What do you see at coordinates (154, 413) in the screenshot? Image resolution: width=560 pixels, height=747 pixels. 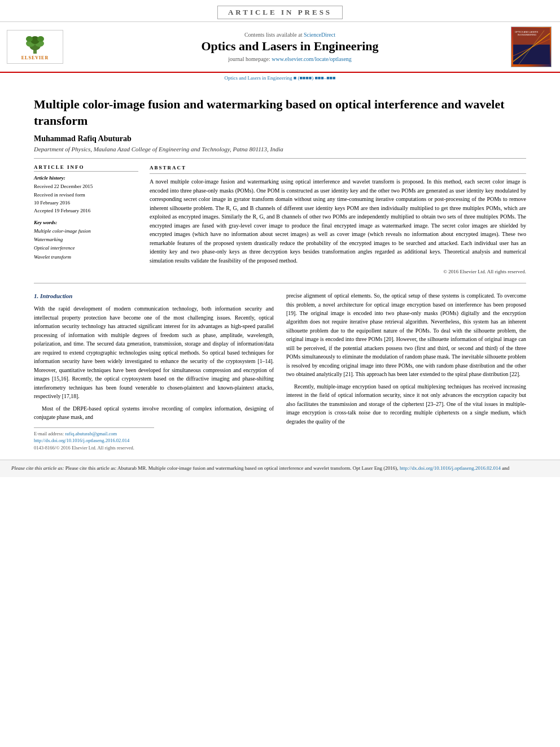 I see `intro-p2: Most of the DRPE-based optical systems i…` at bounding box center [154, 413].